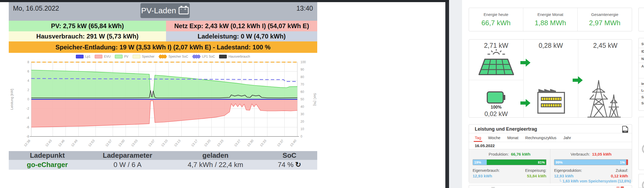 The width and height of the screenshot is (644, 188). What do you see at coordinates (143, 57) in the screenshot?
I see `legend-item-speicher: Speicher` at bounding box center [143, 57].